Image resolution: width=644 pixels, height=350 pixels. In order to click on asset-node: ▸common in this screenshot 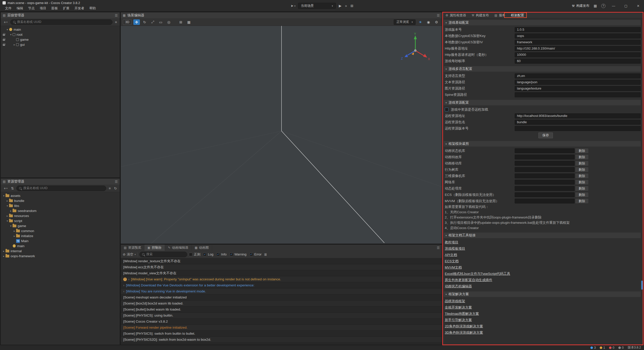, I will do `click(60, 231)`.